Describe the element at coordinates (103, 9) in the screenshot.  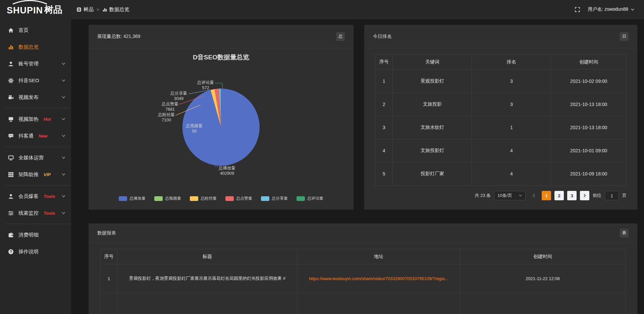
I see `breadcrumb: 树品>数据总览` at that location.